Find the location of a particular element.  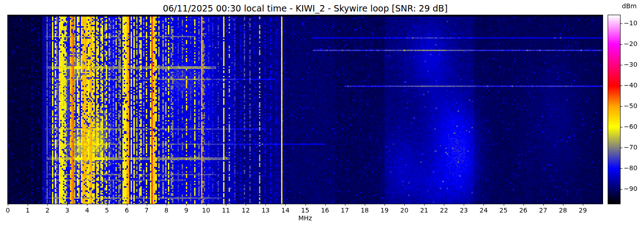

x-tick-label: 6 is located at coordinates (127, 210).